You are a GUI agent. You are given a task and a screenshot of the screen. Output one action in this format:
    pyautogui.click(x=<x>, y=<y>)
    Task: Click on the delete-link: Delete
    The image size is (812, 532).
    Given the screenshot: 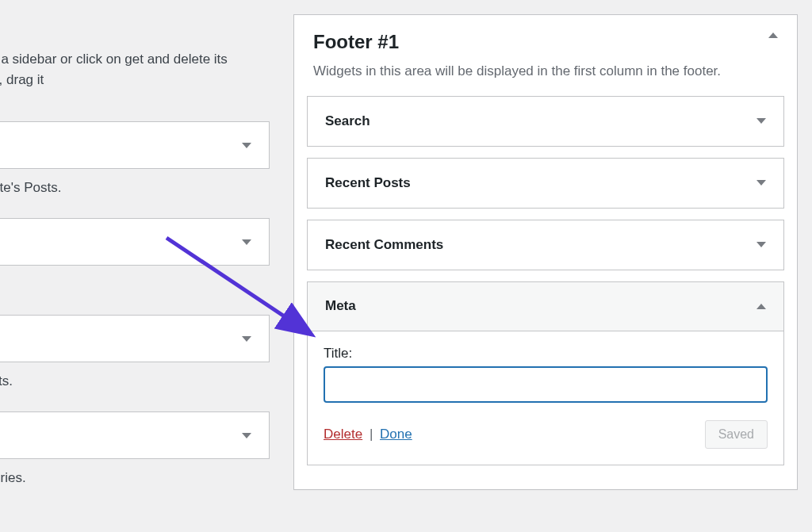 What is the action you would take?
    pyautogui.click(x=343, y=434)
    